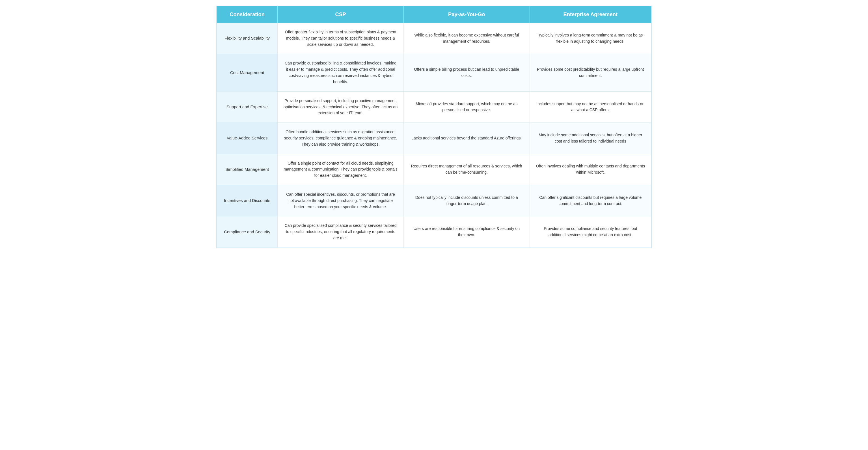 This screenshot has height=450, width=868. Describe the element at coordinates (341, 169) in the screenshot. I see `cell-csp: Offer a single point of contact for all …` at that location.